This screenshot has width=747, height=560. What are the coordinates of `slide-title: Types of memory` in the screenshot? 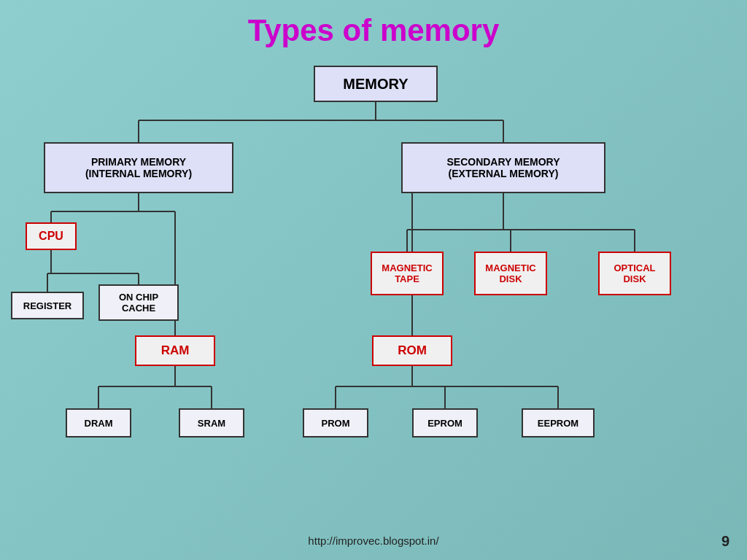 It's located at (374, 28).